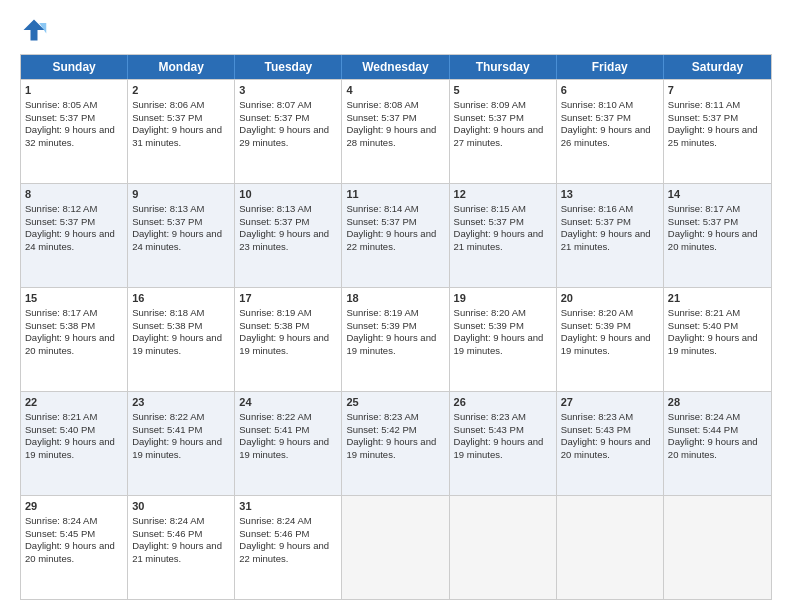  I want to click on sunrise-text: Sunrise: 8:22 AM, so click(288, 418).